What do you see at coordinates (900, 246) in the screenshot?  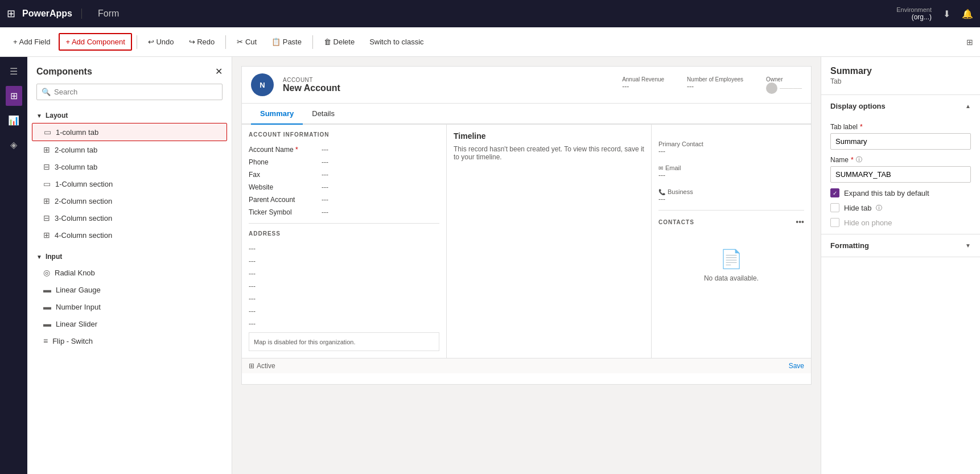 I see `formatting-header: Formatting ▼` at bounding box center [900, 246].